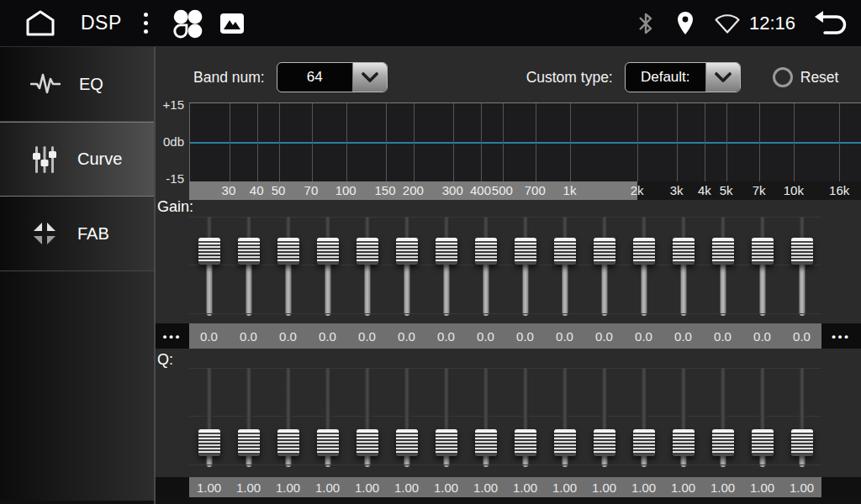  I want to click on custom-type-select: Default:, so click(683, 77).